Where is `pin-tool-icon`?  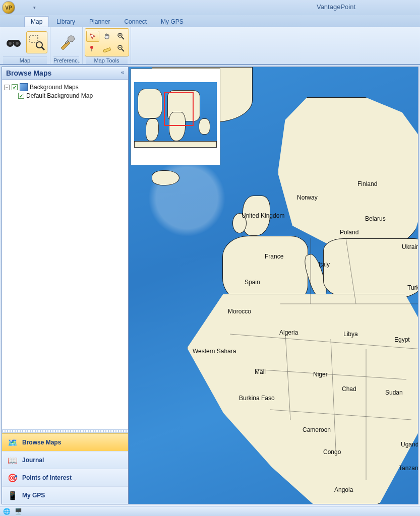 pin-tool-icon is located at coordinates (93, 48).